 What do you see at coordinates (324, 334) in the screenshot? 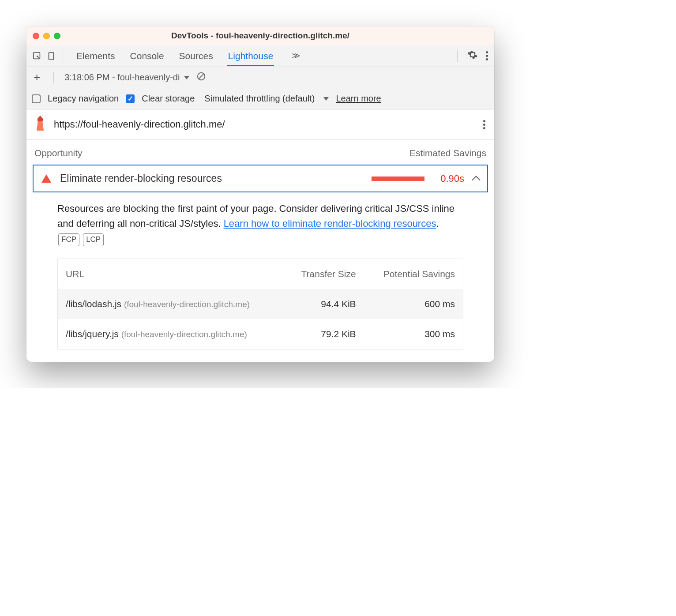
I see `resource-size: 79.2 KiB` at bounding box center [324, 334].